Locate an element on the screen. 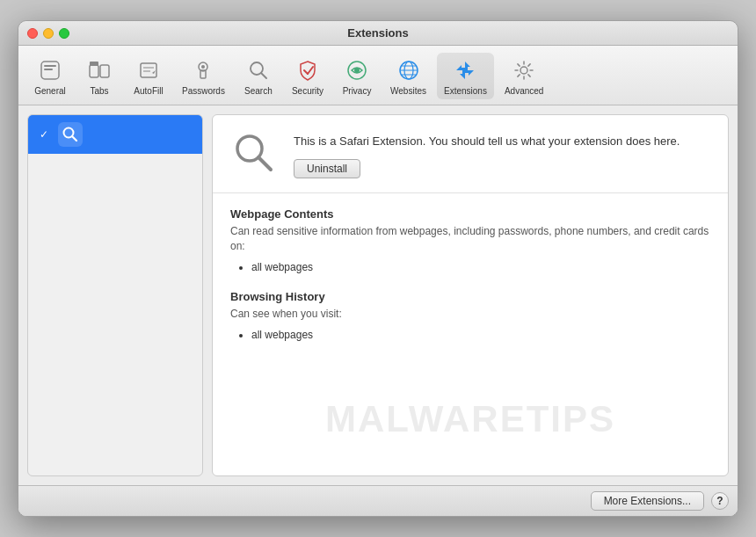 The image size is (756, 537). extension-description: This is a Safari Extension. You should t… is located at coordinates (502, 142).